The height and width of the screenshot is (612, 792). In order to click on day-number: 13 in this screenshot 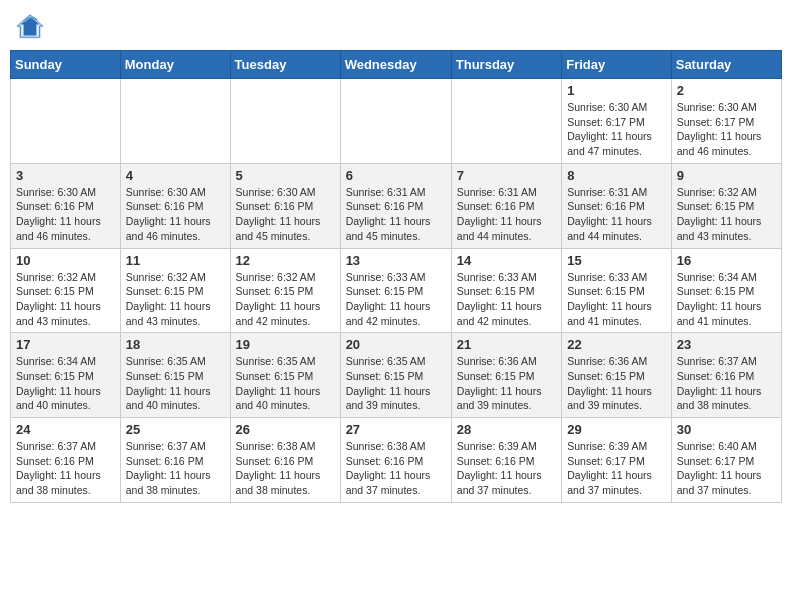, I will do `click(396, 260)`.